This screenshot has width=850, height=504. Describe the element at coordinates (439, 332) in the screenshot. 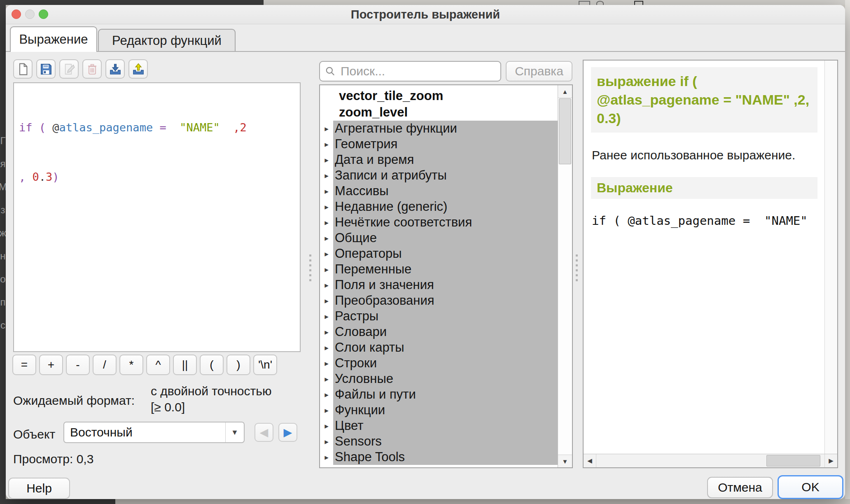

I see `function-group-row: ▸ Словари` at that location.